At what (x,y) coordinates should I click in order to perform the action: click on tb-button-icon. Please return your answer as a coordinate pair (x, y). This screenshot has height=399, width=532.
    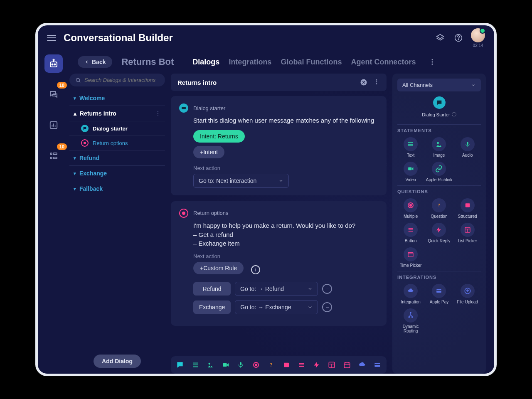
    Looking at the image, I should click on (302, 365).